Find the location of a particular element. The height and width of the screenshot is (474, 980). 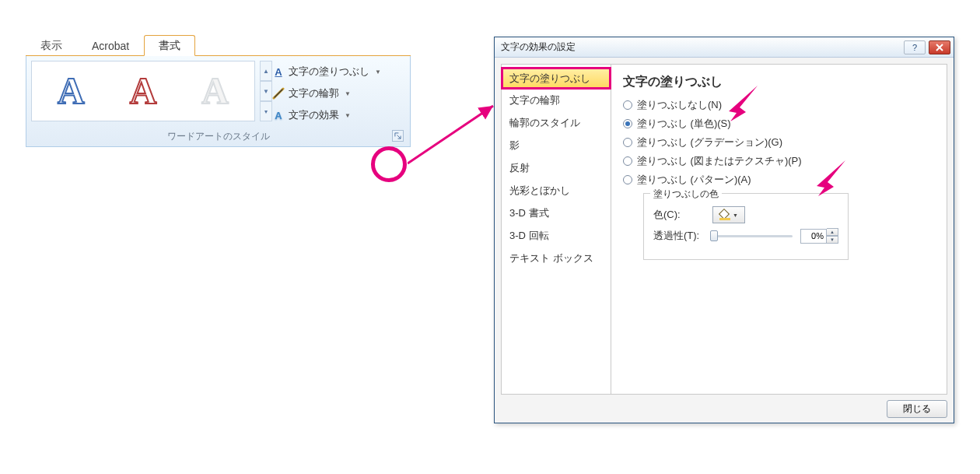

sidebar-item-shadow: 影 is located at coordinates (556, 145).